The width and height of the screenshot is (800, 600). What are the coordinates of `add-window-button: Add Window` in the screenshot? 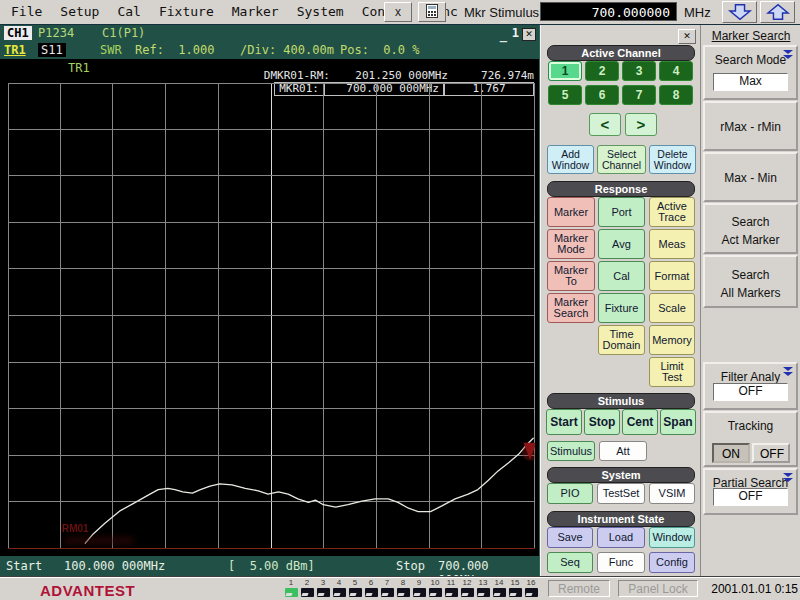 It's located at (570, 160).